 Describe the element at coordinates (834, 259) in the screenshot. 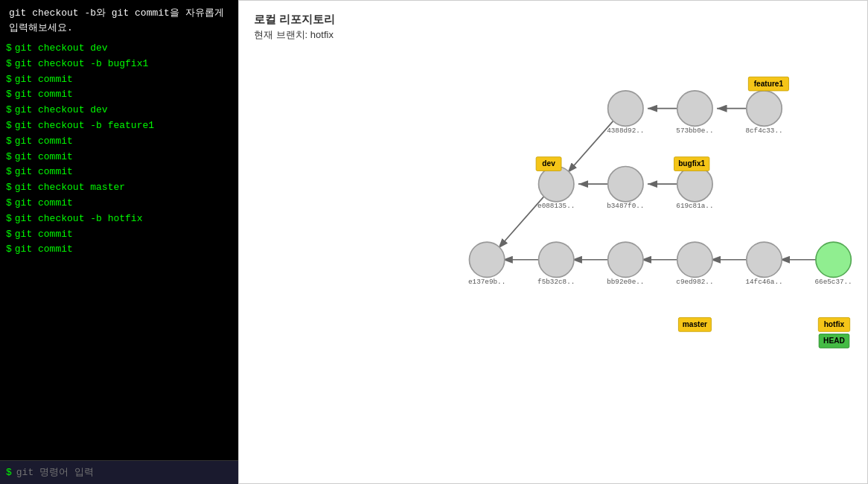

I see `node-66e5` at that location.